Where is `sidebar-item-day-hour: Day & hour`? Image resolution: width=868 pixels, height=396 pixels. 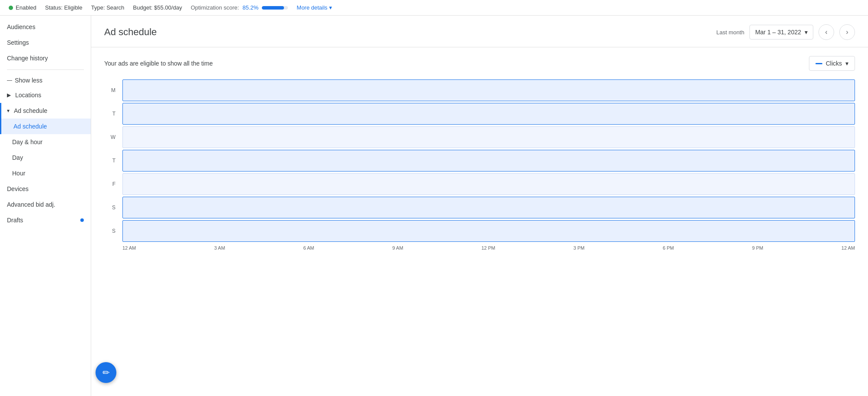
sidebar-item-day-hour: Day & hour is located at coordinates (45, 142).